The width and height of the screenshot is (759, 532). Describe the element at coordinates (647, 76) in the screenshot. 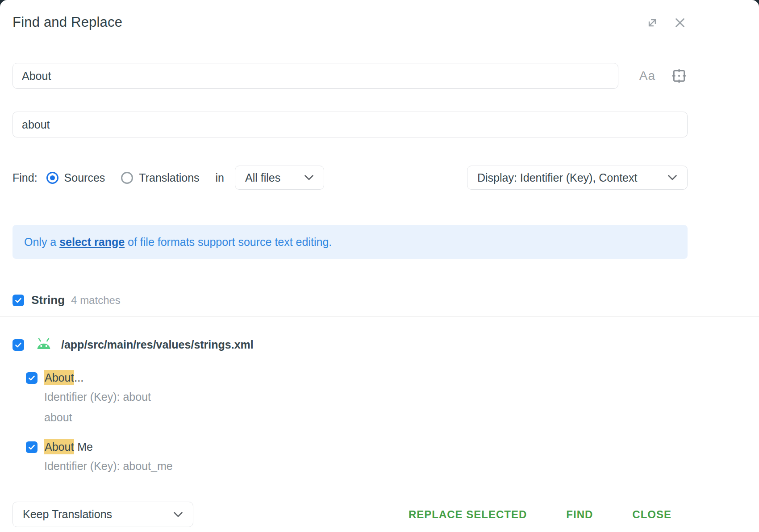

I see `match-case-icon: Aa` at that location.